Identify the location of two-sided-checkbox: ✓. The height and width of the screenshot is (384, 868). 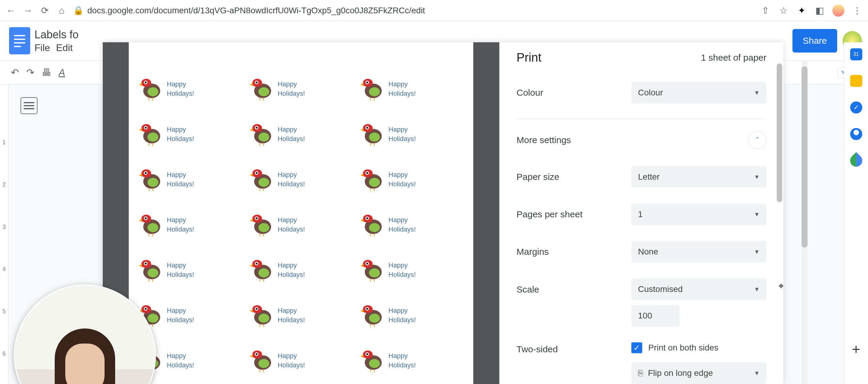
(637, 348).